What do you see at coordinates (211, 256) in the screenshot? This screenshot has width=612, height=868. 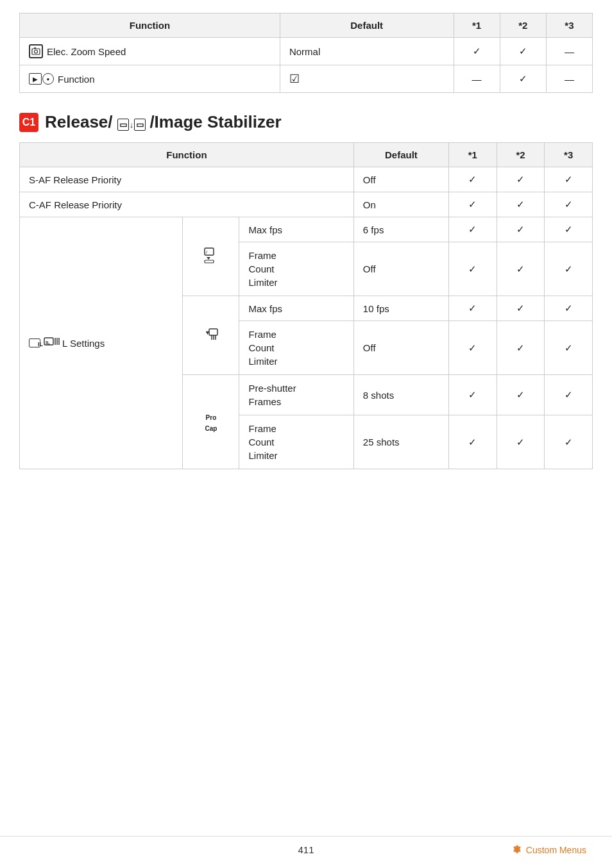 I see `burst-continuous-icon: /` at bounding box center [211, 256].